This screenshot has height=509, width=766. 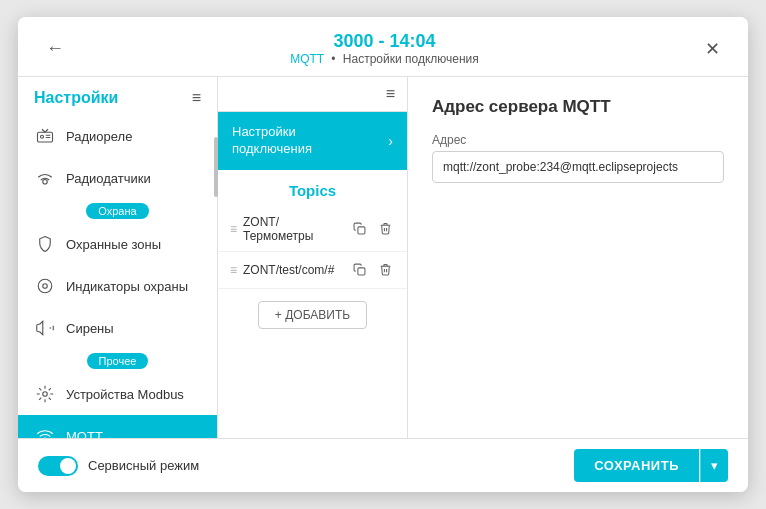 What do you see at coordinates (118, 426) in the screenshot?
I see `sidebar-item-mqtt: MQTT` at bounding box center [118, 426].